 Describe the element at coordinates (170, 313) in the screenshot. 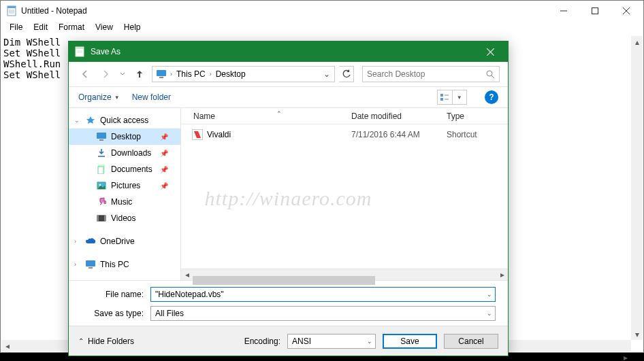

I see `savetype-value: All Files` at that location.